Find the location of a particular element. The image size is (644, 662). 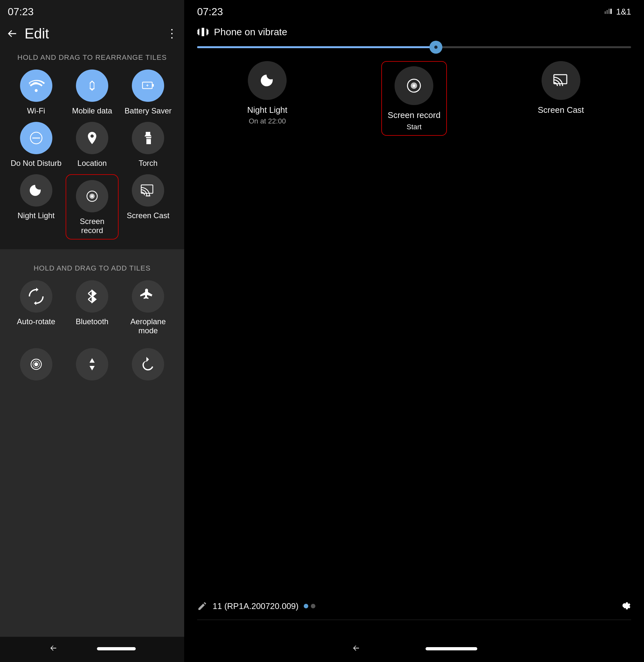

tile-torch: Torch is located at coordinates (148, 145).